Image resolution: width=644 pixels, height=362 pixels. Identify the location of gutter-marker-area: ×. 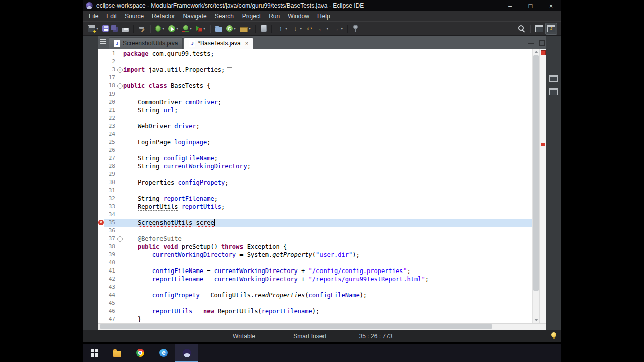
(101, 223).